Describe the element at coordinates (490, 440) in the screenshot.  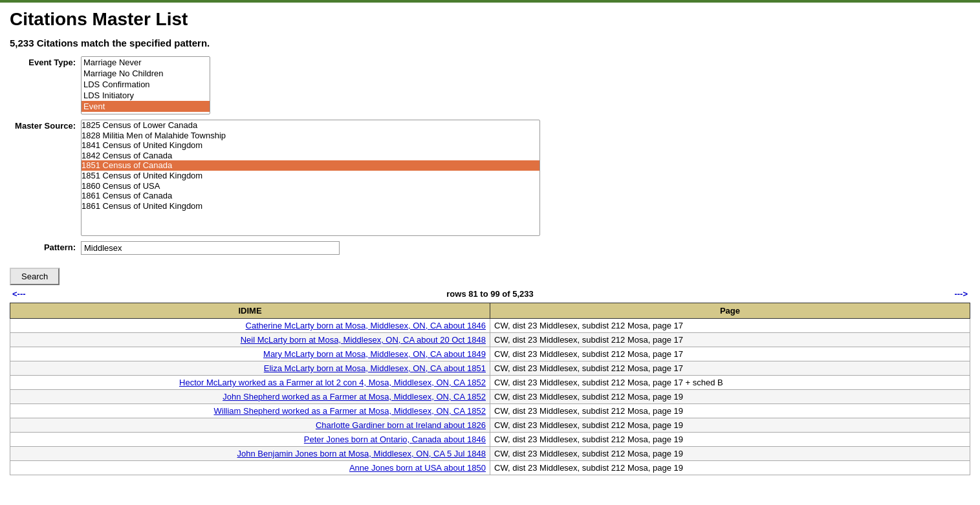
I see `table-row: Peter Jones born at Ontario, Canada abou…` at that location.